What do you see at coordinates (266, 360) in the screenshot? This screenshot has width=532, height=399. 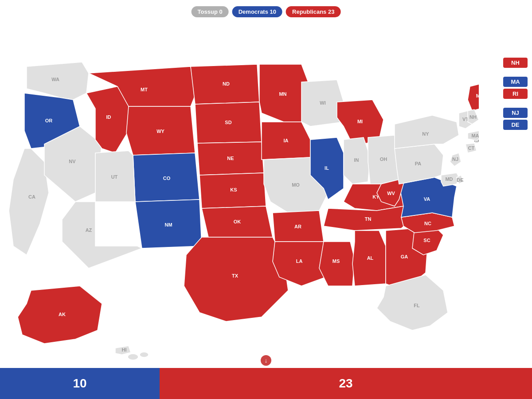 I see `down-arrow: ↓` at bounding box center [266, 360].